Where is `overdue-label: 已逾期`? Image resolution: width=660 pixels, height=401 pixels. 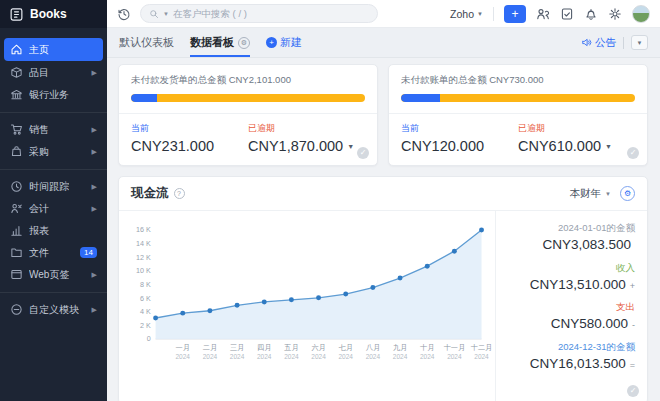
overdue-label: 已逾期 is located at coordinates (576, 128).